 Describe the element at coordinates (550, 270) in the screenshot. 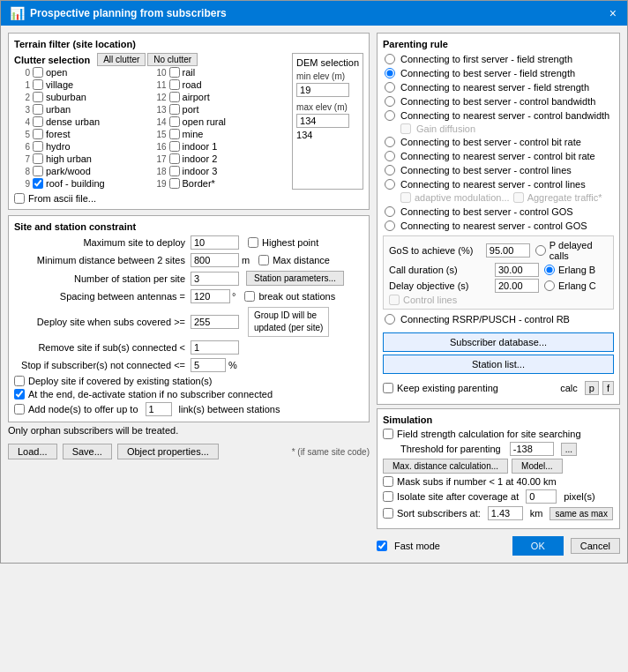

I see `erlang-b-radio` at that location.